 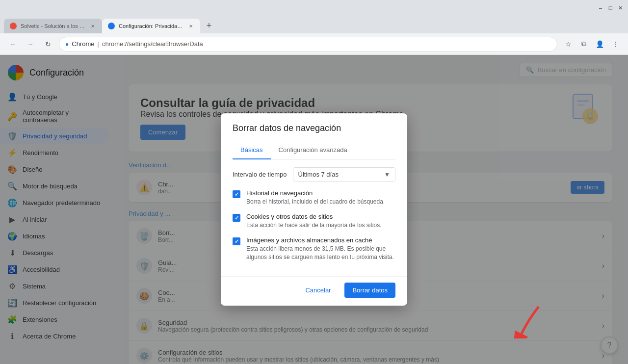 I want to click on cookies-cb-title: Cookies y otros datos de sitios, so click(x=314, y=217).